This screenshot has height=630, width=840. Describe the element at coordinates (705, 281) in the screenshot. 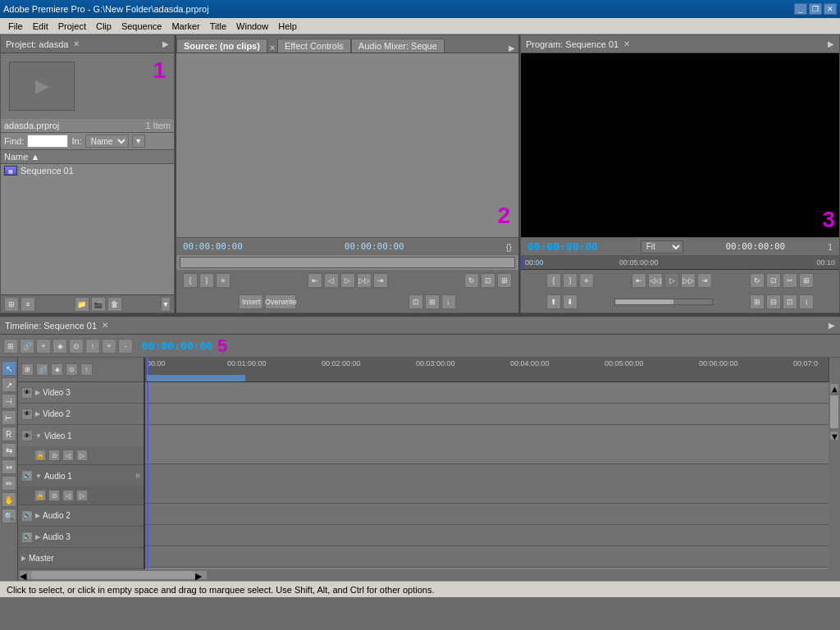

I see `prog-go-out: ⇥` at that location.